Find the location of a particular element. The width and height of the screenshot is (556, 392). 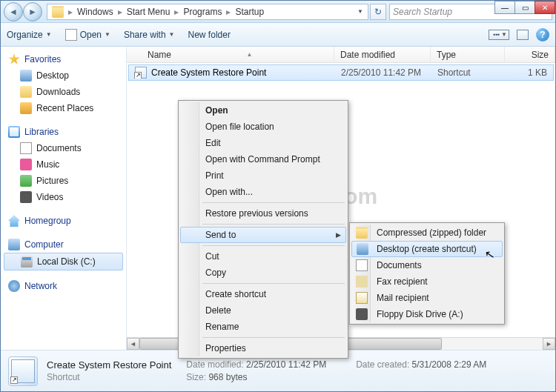

scroll-right-button: ► is located at coordinates (549, 344).